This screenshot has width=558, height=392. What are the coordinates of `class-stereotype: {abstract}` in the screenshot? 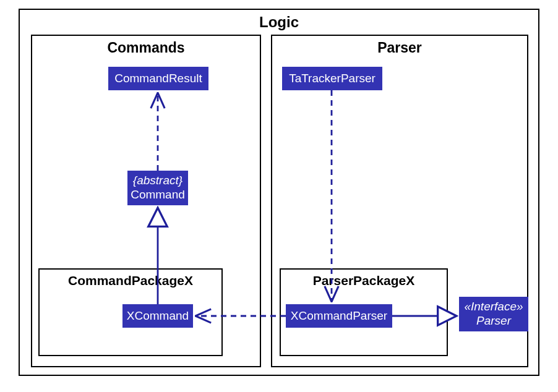 It's located at (158, 181).